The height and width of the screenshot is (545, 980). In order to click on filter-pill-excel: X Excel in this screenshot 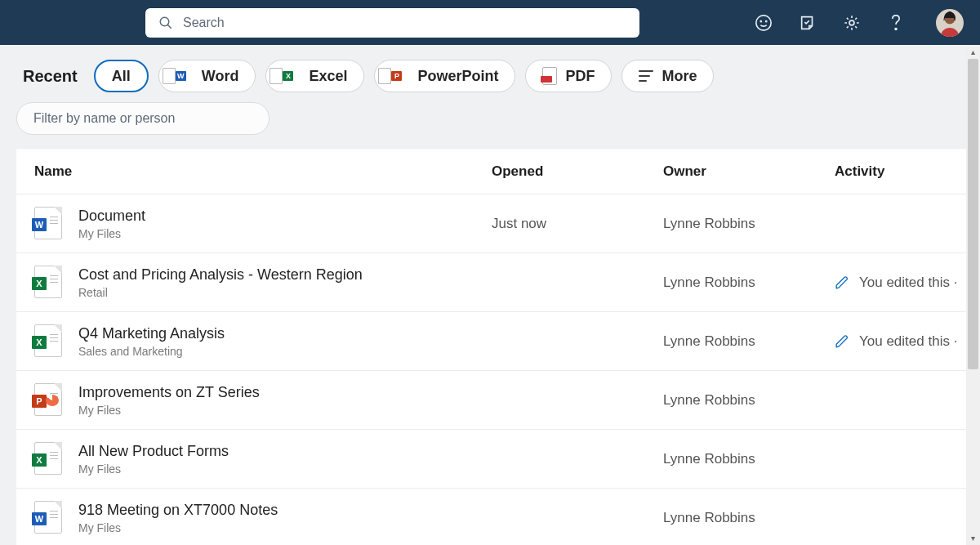, I will do `click(315, 76)`.